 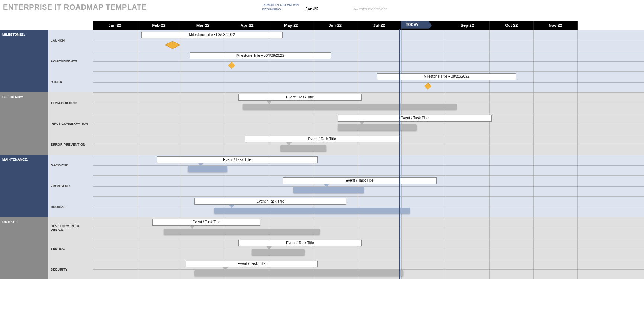 What do you see at coordinates (312, 9) in the screenshot?
I see `beginning-value: Jan-22` at bounding box center [312, 9].